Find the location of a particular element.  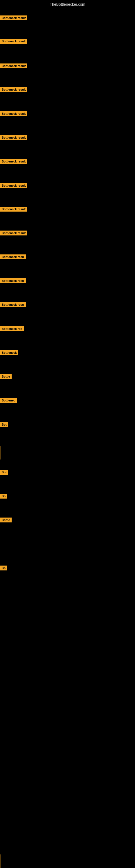

bottleneck-badge-container-8: Bottleneck result is located at coordinates (13, 210).